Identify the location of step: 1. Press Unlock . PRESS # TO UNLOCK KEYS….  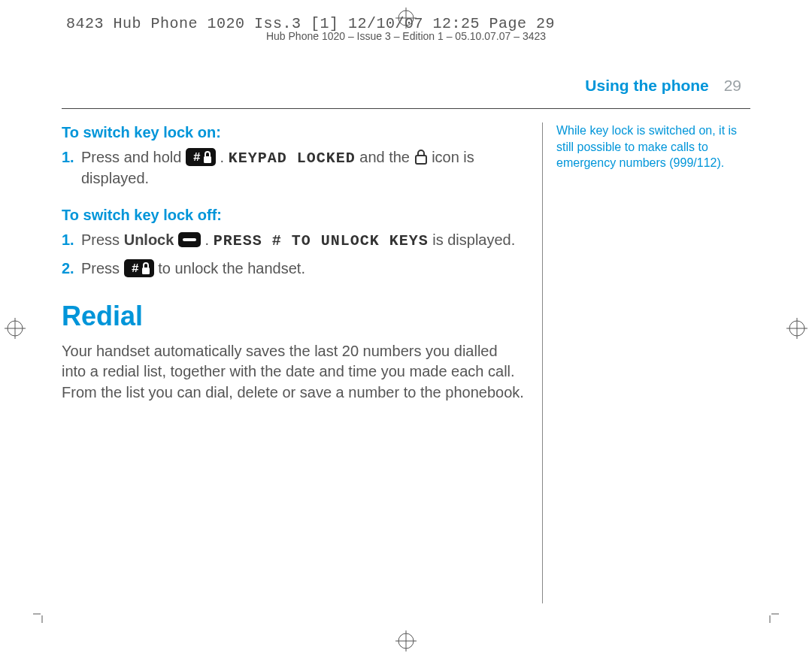
(293, 240).